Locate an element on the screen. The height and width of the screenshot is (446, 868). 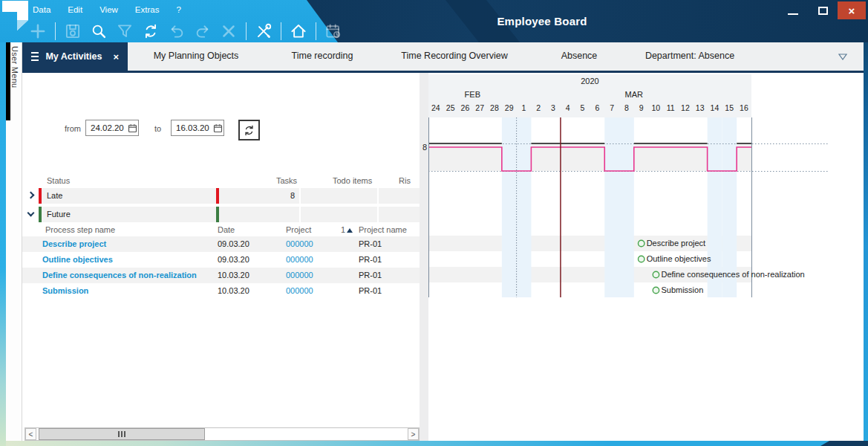
undo-icon is located at coordinates (177, 31).